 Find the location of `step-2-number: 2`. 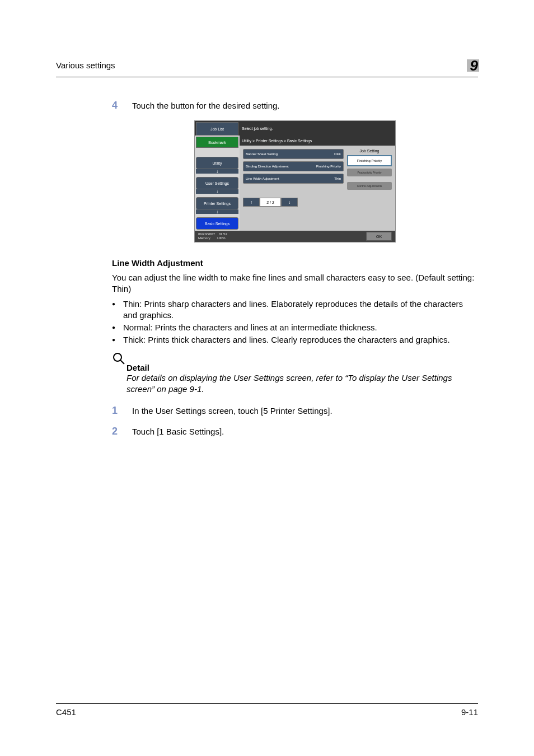

step-2-number: 2 is located at coordinates (122, 431).